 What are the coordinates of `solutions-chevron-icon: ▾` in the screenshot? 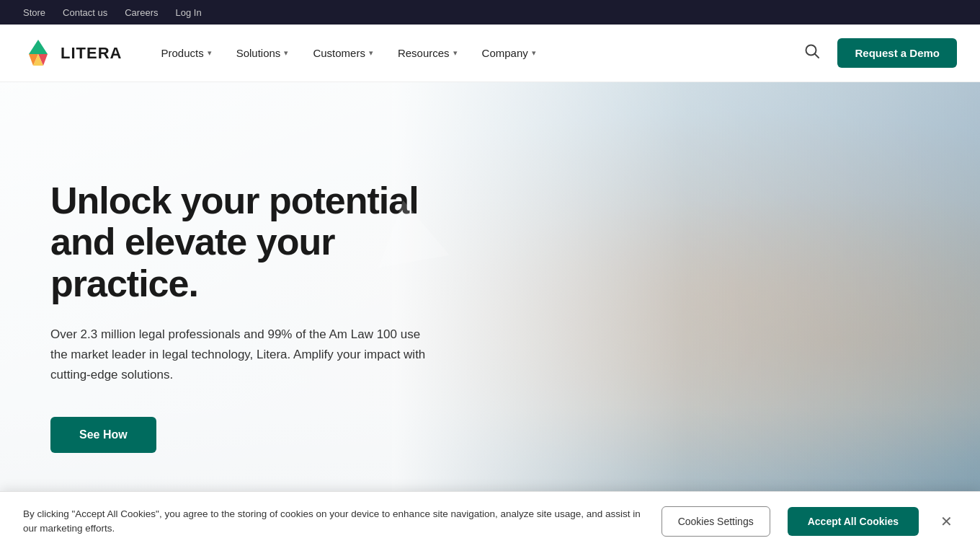 It's located at (286, 53).